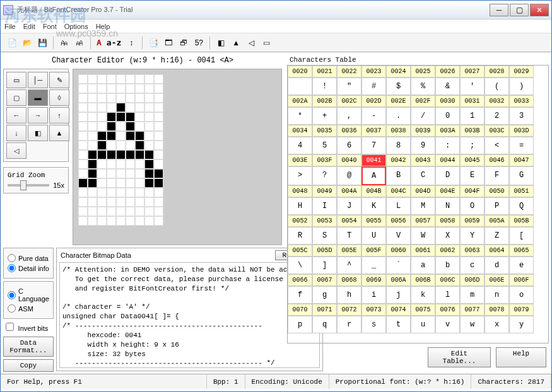  What do you see at coordinates (16, 98) in the screenshot?
I see `rect-tool-icon: ▢` at bounding box center [16, 98].